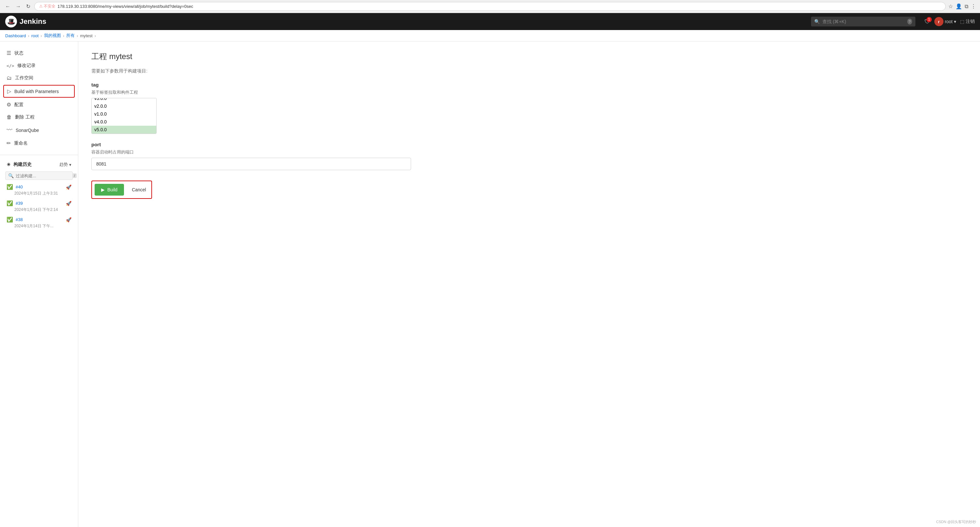  I want to click on sidebar-item-sonarqube: 〰 SonarQube, so click(39, 130).